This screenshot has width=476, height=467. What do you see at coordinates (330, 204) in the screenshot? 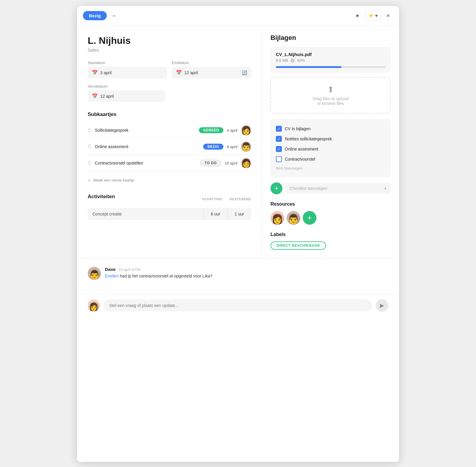
I see `resources-title: Resources` at bounding box center [330, 204].